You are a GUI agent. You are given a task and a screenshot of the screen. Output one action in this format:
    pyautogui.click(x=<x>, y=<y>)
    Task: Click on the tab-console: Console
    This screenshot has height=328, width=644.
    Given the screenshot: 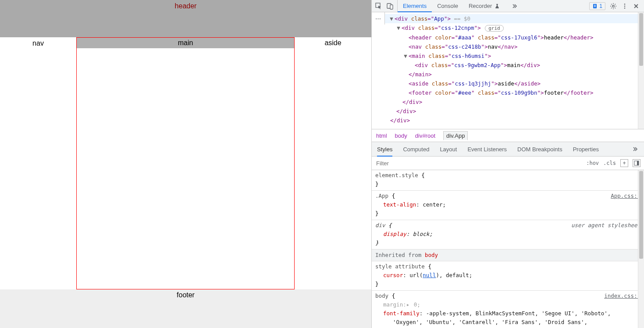 What is the action you would take?
    pyautogui.click(x=448, y=6)
    